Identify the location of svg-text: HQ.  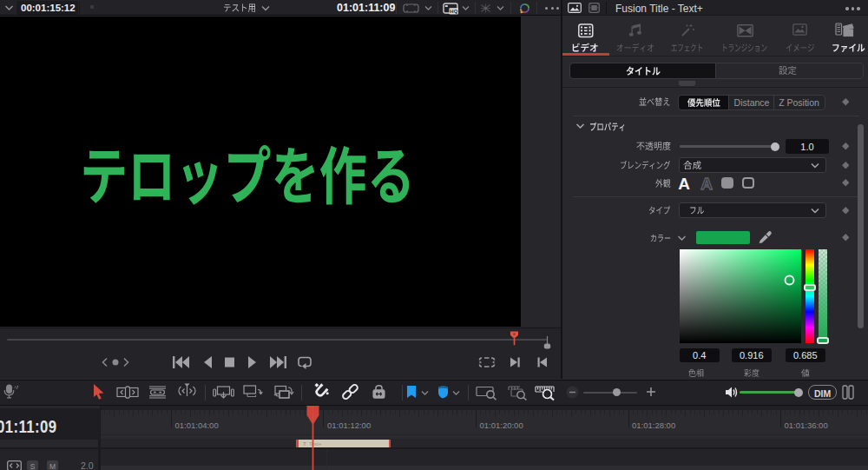
(453, 11).